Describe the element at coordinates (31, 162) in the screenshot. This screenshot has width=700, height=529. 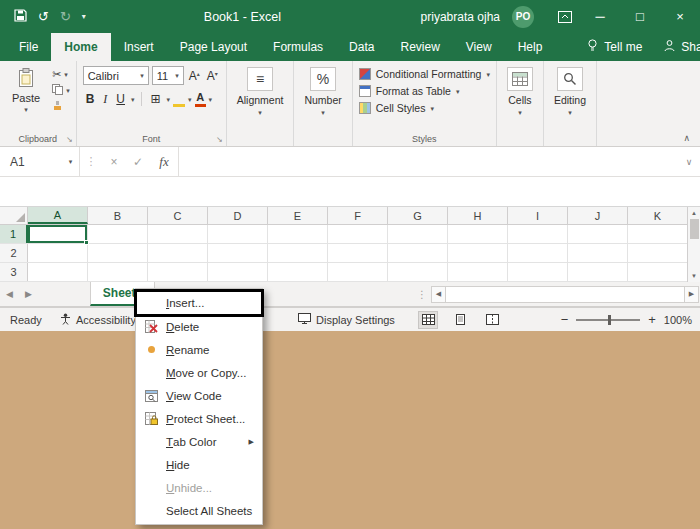
I see `name-box: A1` at that location.